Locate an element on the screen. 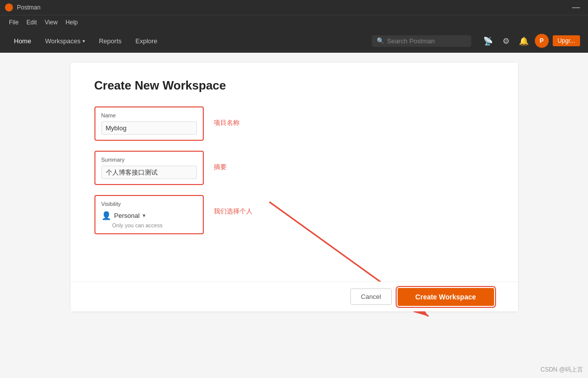 This screenshot has width=588, height=378. cancel-button: Cancel is located at coordinates (371, 296).